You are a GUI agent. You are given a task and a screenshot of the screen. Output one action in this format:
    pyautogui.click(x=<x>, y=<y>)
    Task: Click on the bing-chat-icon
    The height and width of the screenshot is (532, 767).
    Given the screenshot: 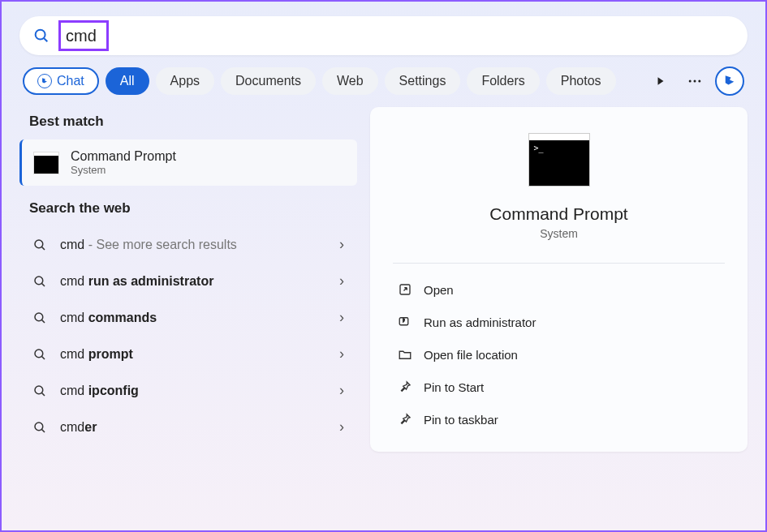 What is the action you would take?
    pyautogui.click(x=730, y=81)
    